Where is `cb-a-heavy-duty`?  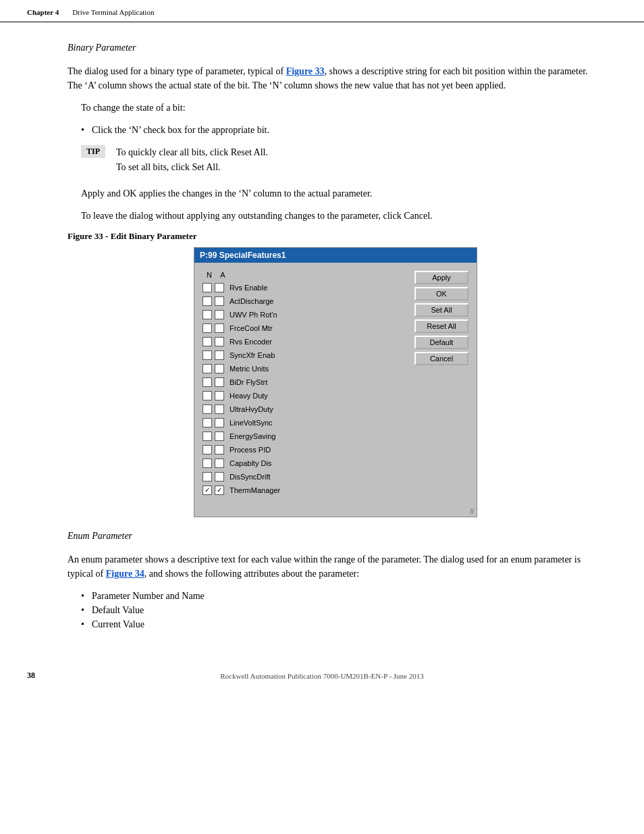 cb-a-heavy-duty is located at coordinates (219, 396).